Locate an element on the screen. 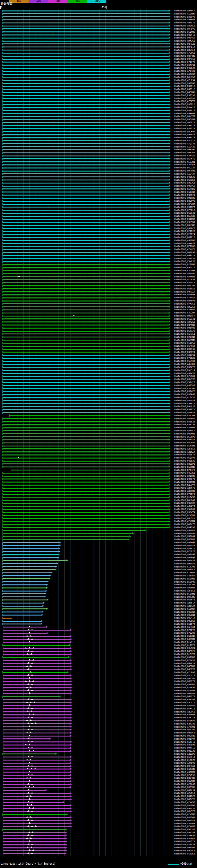 This screenshot has height=868, width=197. hit-label: UniRef100_B5LSX5 is located at coordinates (185, 216).